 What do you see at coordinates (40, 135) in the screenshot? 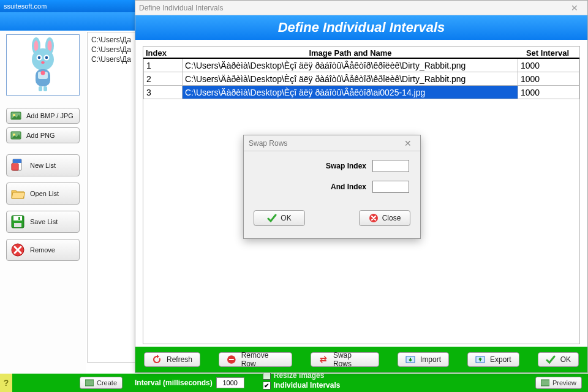
I see `add-png-label: Add PNG` at bounding box center [40, 135].